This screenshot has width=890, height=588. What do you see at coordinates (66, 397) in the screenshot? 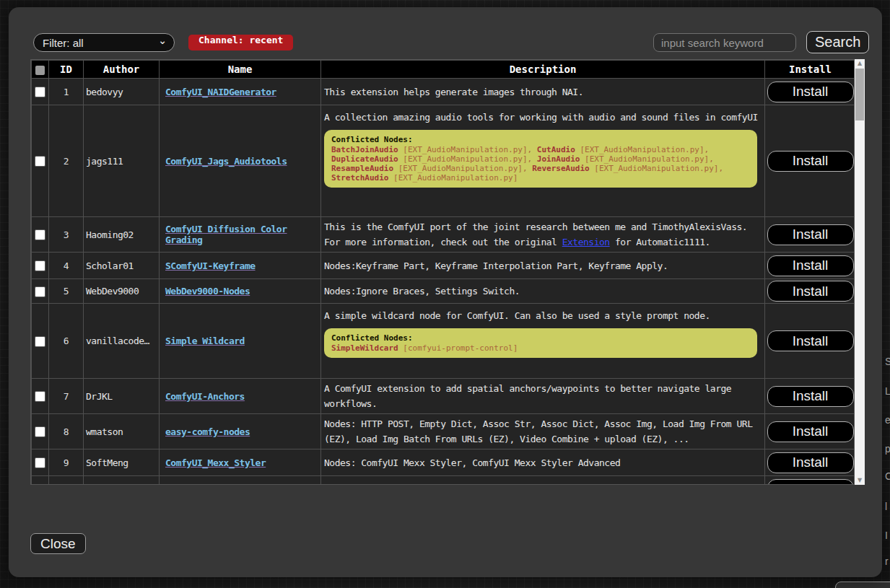
I see `node-id: 7` at bounding box center [66, 397].